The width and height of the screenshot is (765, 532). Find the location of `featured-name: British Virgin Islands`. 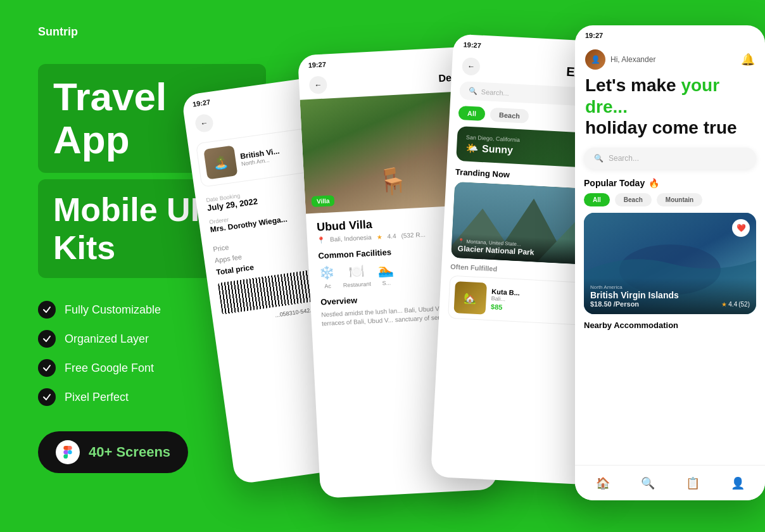

featured-name: British Virgin Islands is located at coordinates (670, 295).